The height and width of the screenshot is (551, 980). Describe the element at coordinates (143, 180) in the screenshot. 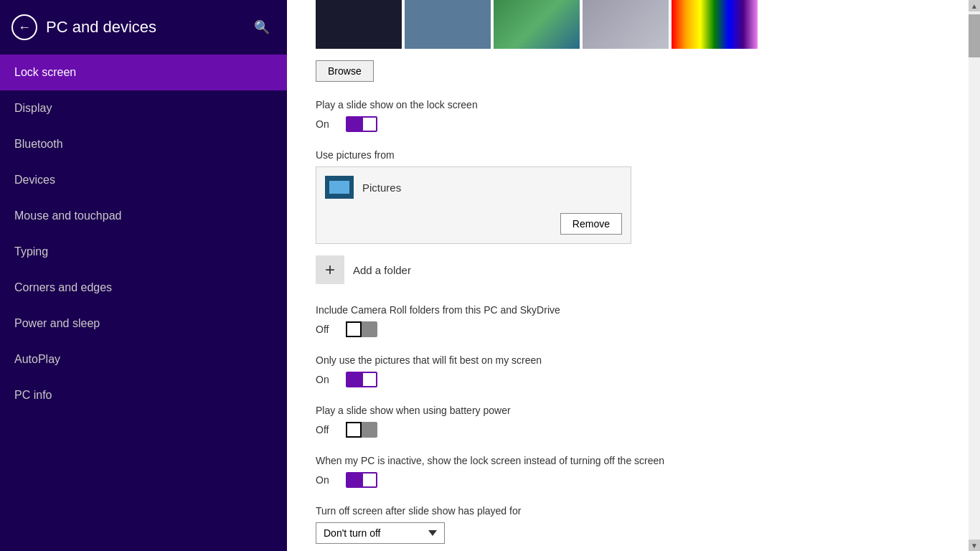

I see `sidebar-item-devices: Devices` at that location.